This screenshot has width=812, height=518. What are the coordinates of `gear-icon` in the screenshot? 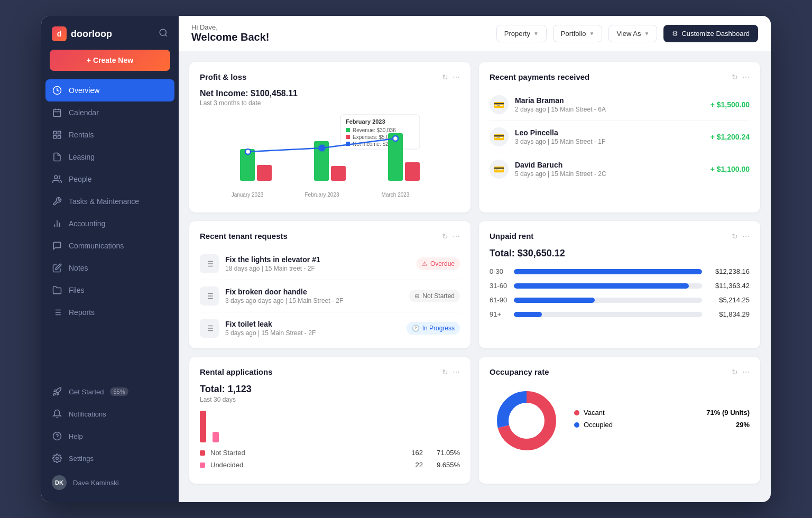 It's located at (57, 458).